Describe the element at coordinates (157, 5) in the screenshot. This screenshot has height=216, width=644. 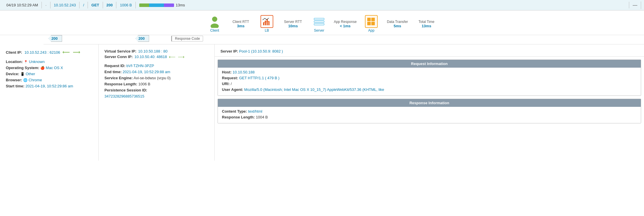
I see `timing-bar` at that location.